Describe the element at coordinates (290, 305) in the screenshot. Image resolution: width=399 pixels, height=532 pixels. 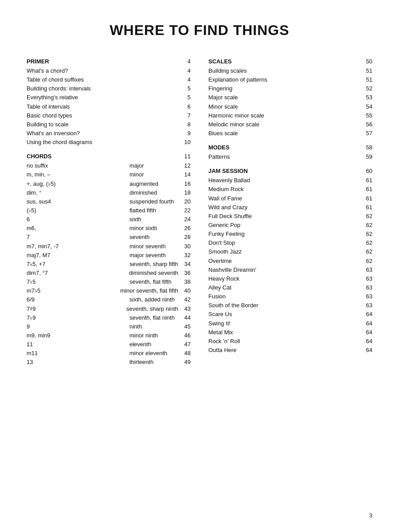
I see `toc-entry: South of the Border63` at that location.